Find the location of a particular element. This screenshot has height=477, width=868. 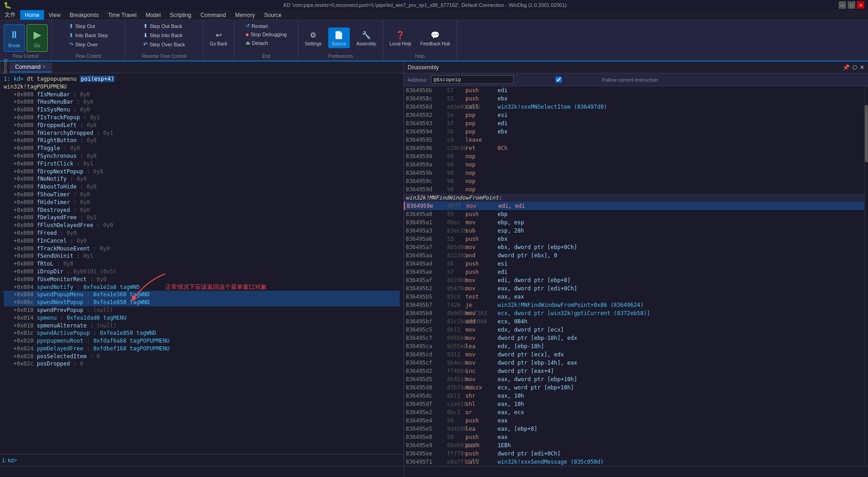

disasm-row: 836495cf 8b4ec4 mov dword ptr [ebp-14h],… is located at coordinates (634, 363).